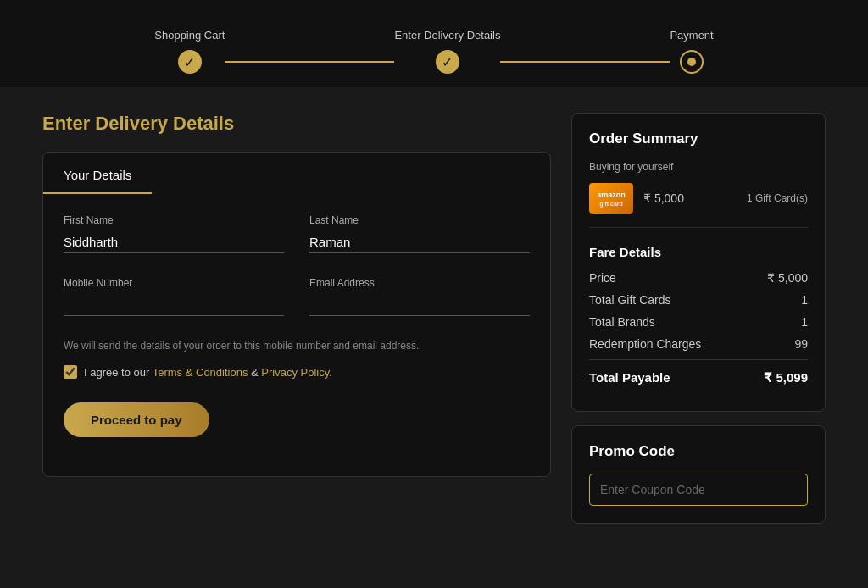 Image resolution: width=868 pixels, height=588 pixels. Describe the element at coordinates (611, 195) in the screenshot. I see `gift-card-brand: amazon` at that location.